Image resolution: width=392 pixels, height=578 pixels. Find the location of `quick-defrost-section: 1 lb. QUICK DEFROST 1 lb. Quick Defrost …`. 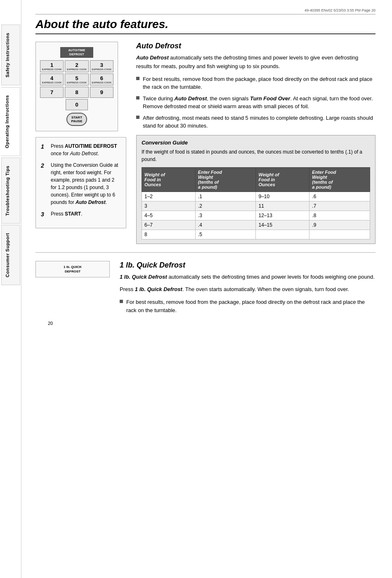

quick-defrost-section: 1 lb. QUICK DEFROST 1 lb. Quick Defrost … is located at coordinates (205, 289).